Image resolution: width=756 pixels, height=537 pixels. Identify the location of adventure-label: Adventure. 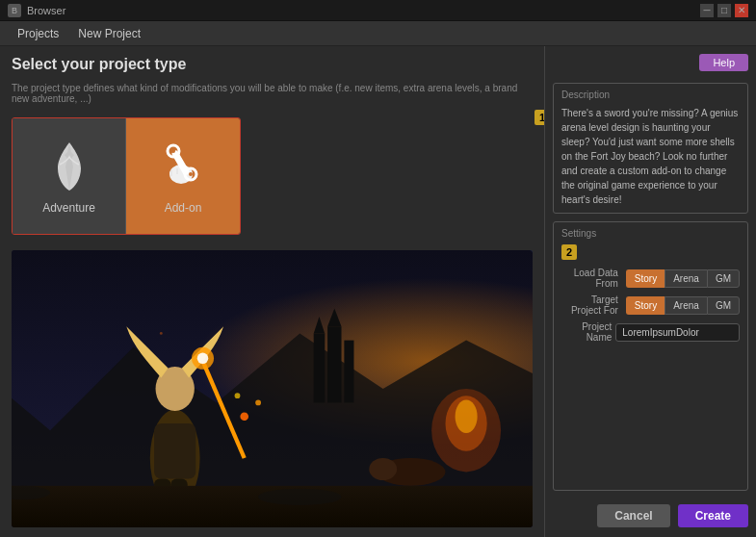
(69, 208).